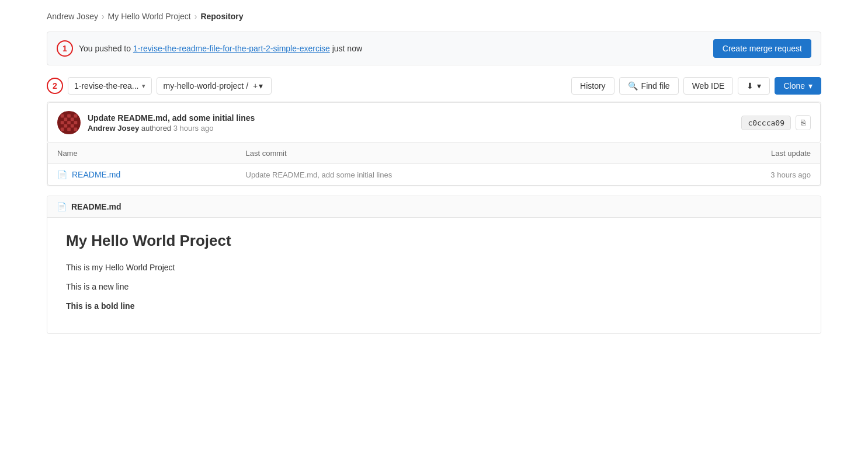 The image size is (868, 463). Describe the element at coordinates (171, 128) in the screenshot. I see `commit-meta: Andrew Josey authored 3 hours ago` at that location.